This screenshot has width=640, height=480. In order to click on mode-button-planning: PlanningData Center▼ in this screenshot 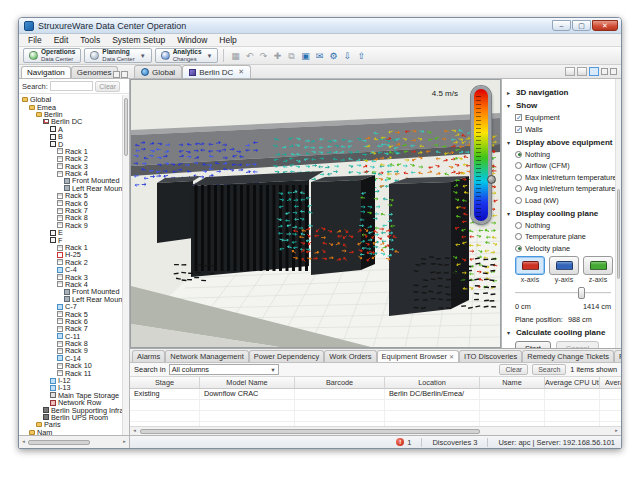, I will do `click(118, 56)`.